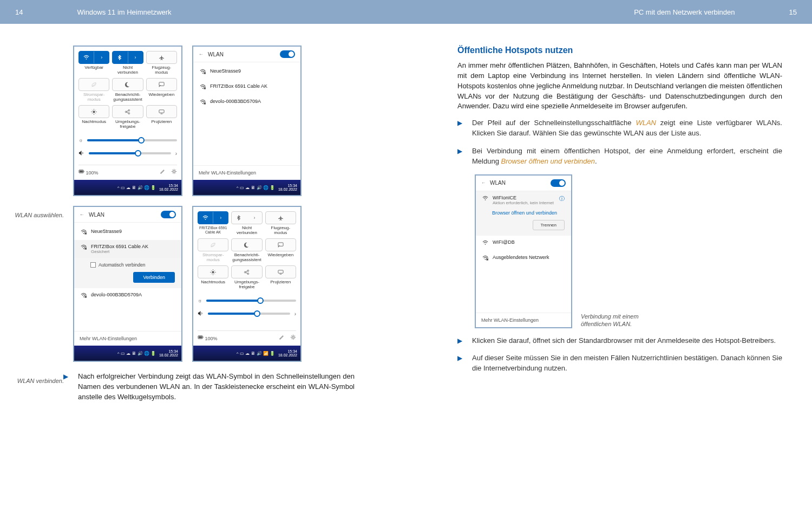  I want to click on auto-connect-checkbox: Automatisch verbinden, so click(133, 265).